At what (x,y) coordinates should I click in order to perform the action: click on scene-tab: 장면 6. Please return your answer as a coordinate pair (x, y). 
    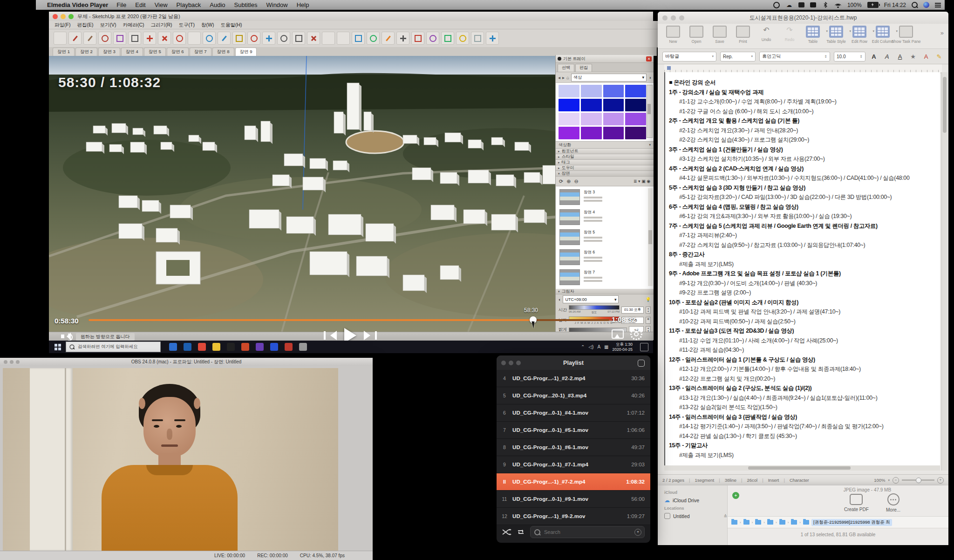
    Looking at the image, I should click on (178, 52).